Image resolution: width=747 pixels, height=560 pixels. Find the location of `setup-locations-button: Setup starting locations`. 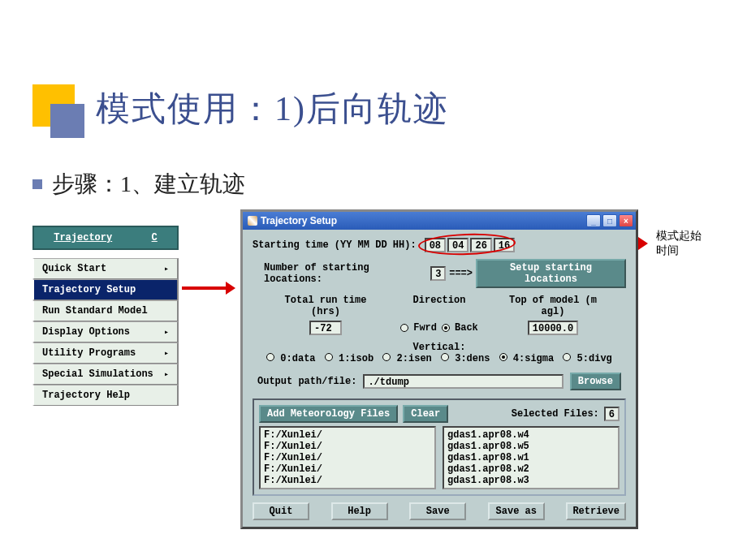

setup-locations-button: Setup starting locations is located at coordinates (551, 274).